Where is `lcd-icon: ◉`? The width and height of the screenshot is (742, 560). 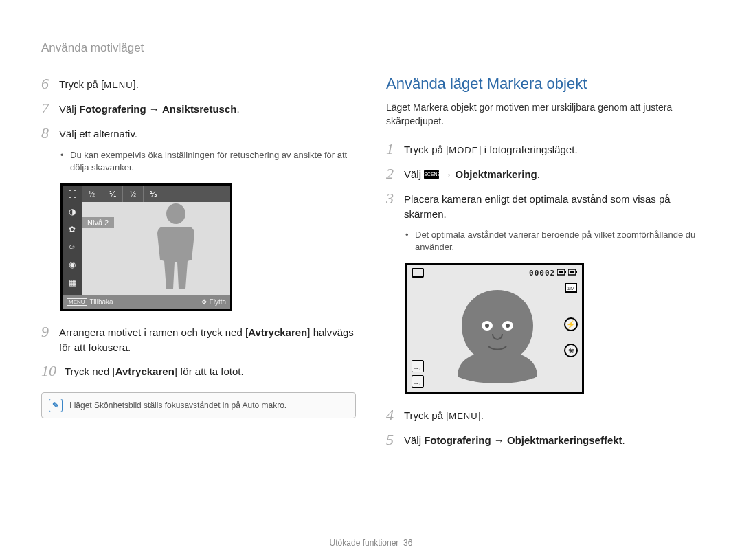 lcd-icon: ◉ is located at coordinates (72, 265).